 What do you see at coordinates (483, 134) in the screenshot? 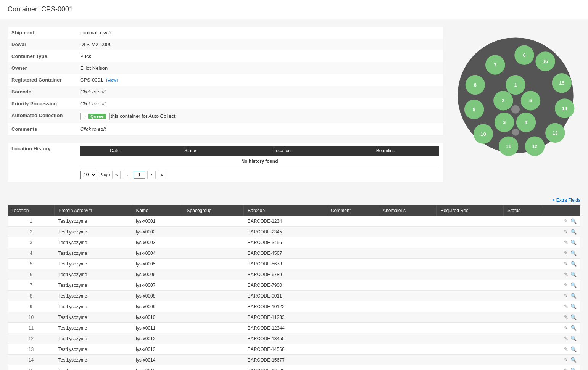
I see `puck-label-10: 10` at bounding box center [483, 134].